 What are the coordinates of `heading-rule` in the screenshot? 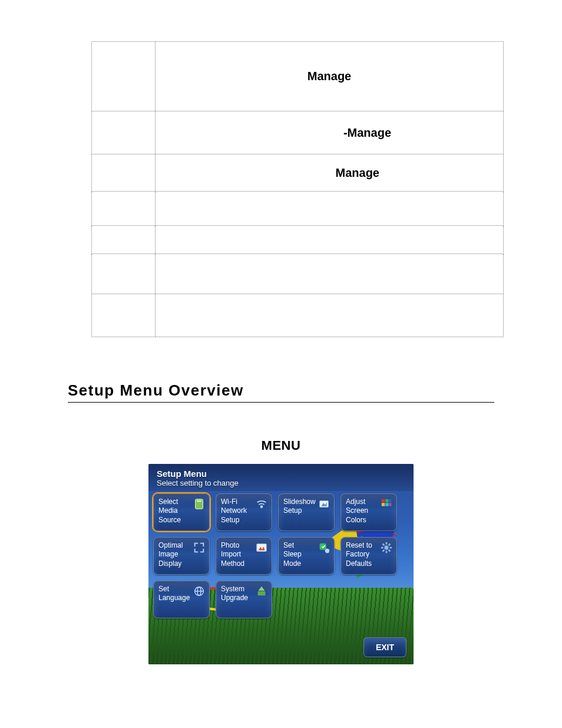 It's located at (281, 402).